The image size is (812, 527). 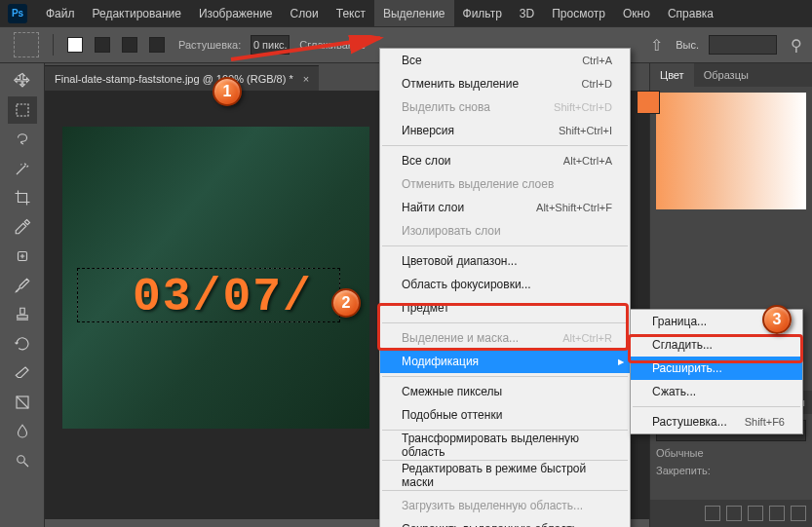 What do you see at coordinates (181, 78) in the screenshot?
I see `document-tab: Final-date-stamp-faststone.jpg @ 100% (R…` at bounding box center [181, 78].